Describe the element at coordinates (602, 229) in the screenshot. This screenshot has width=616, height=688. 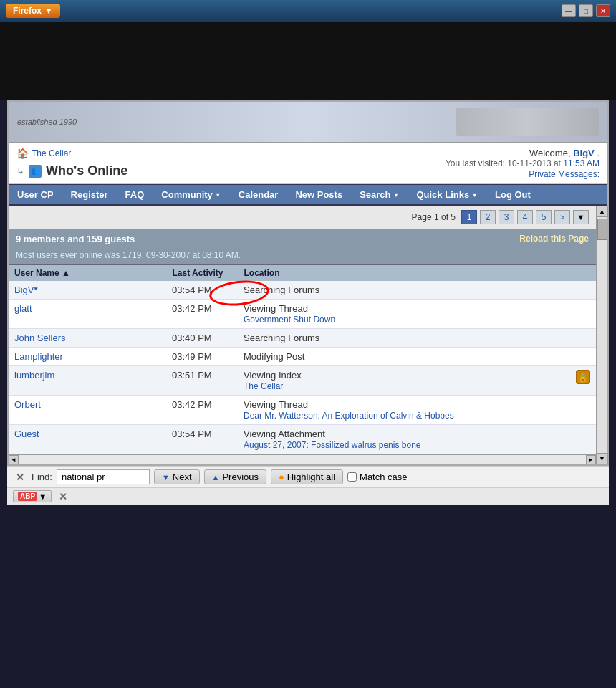
I see `scroll-thumb` at that location.